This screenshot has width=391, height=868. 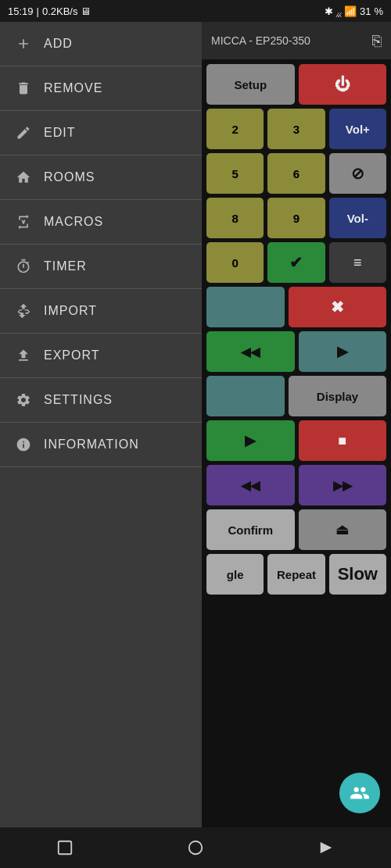 I want to click on wifi-icon: 📶, so click(x=350, y=11).